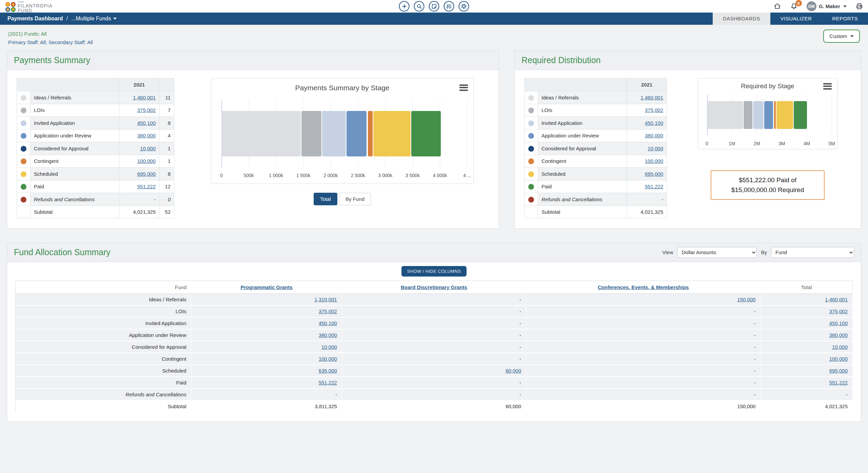 The image size is (868, 473). Describe the element at coordinates (267, 299) in the screenshot. I see `amount-cell: 1,310,001` at that location.